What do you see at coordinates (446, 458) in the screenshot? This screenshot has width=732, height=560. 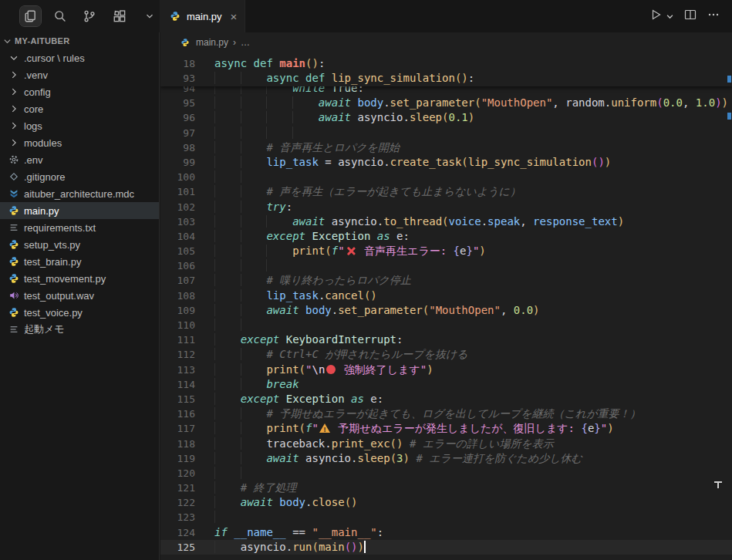 I see `code-line-119: 119 await asyncio.sleep(3) # エラー連打を防ぐため少…` at bounding box center [446, 458].